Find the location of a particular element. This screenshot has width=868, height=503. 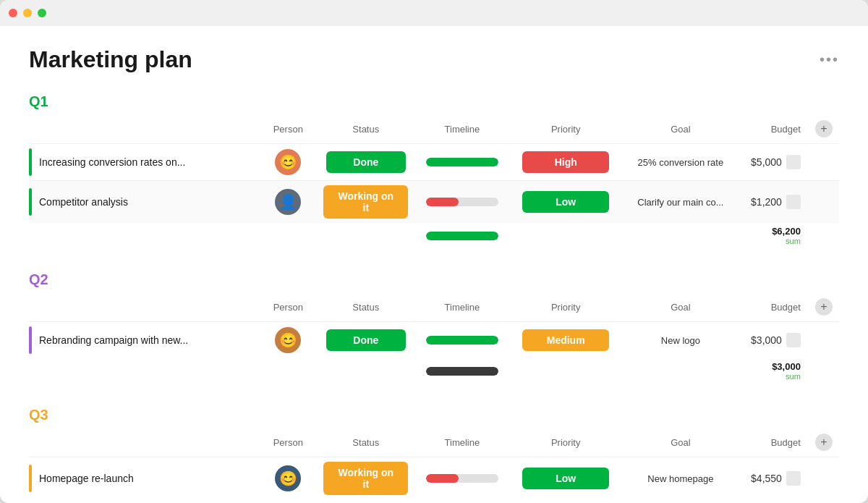

priority-badge: Medium is located at coordinates (566, 340).